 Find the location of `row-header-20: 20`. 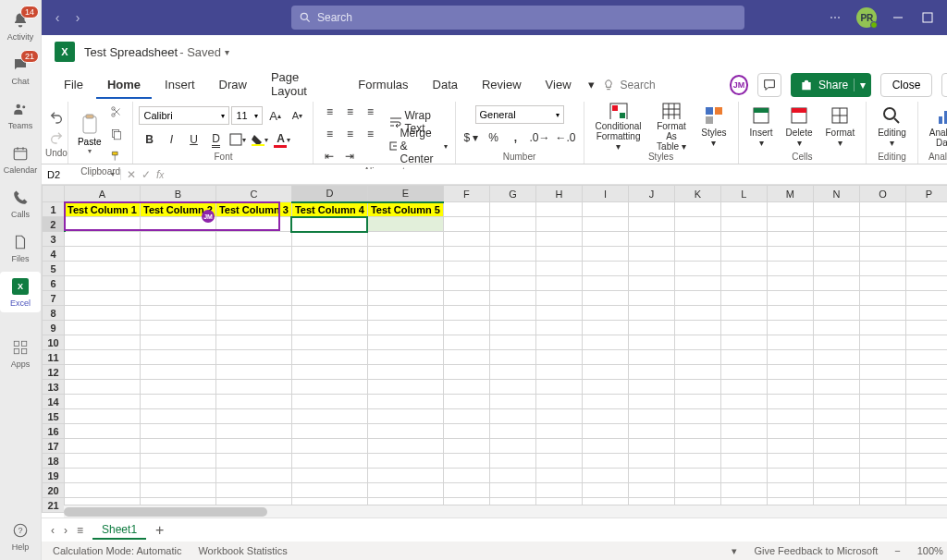

row-header-20: 20 is located at coordinates (54, 491).